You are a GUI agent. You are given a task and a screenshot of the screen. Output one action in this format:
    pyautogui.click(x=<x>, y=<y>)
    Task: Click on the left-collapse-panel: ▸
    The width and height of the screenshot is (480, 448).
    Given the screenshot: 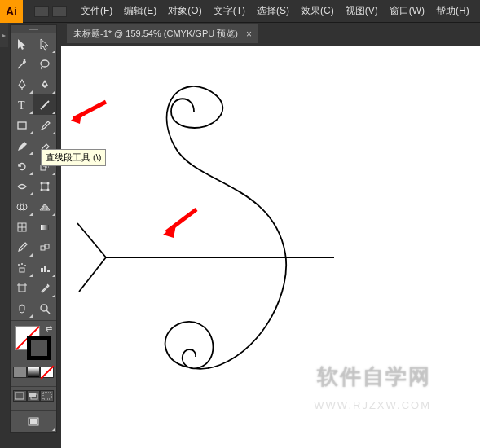 What is the action you would take?
    pyautogui.click(x=4, y=235)
    